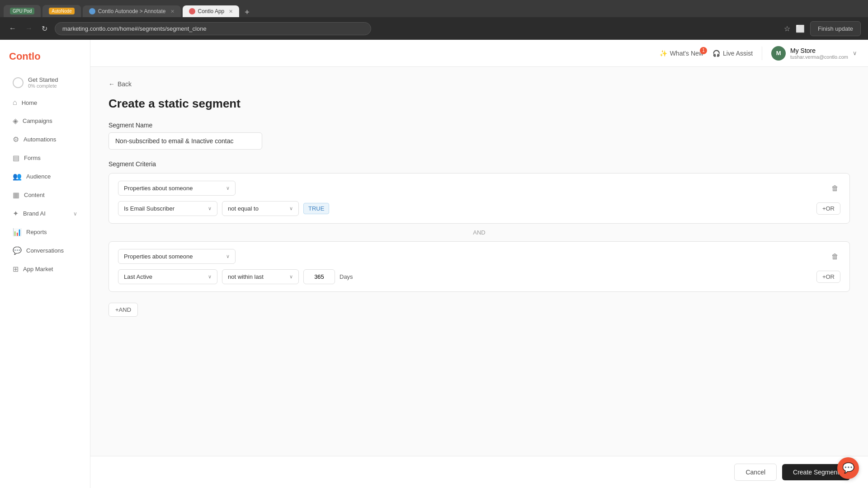 The height and width of the screenshot is (488, 868). Describe the element at coordinates (34, 195) in the screenshot. I see `sidebar-content-label: Content` at that location.